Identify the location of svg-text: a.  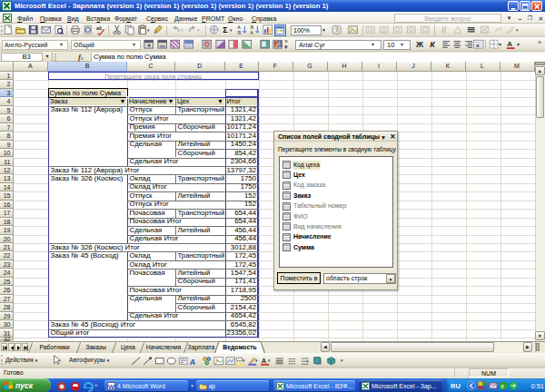
(478, 45).